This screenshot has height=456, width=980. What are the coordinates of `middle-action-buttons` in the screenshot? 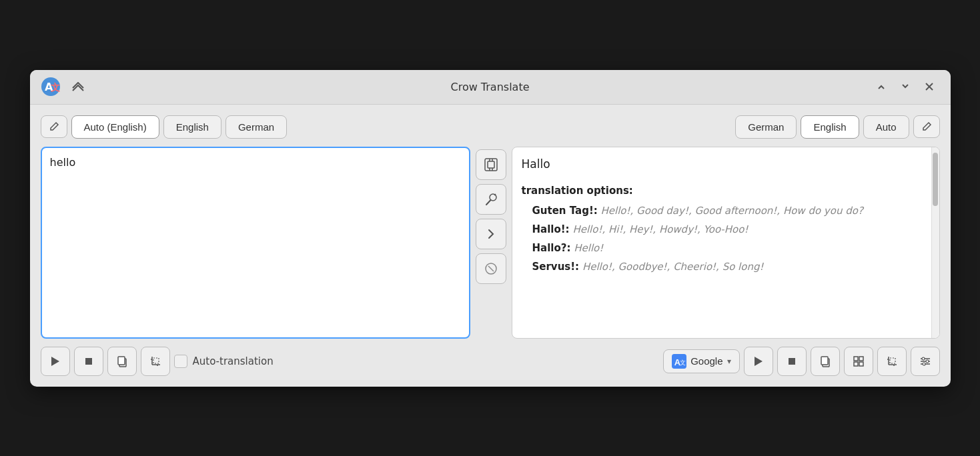 It's located at (491, 243).